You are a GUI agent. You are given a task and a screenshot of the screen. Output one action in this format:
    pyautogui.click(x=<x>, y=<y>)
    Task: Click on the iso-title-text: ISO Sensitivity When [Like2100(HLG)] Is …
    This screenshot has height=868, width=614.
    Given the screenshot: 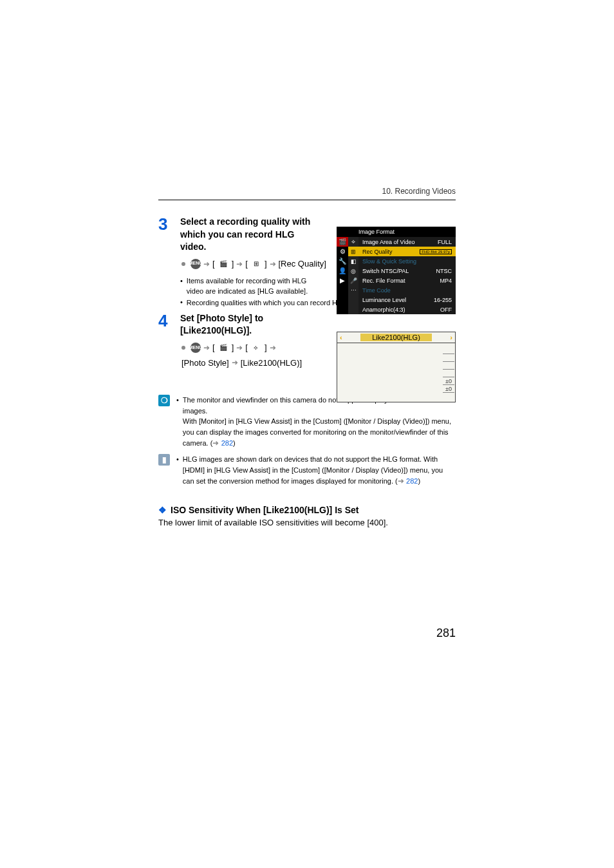 What is the action you would take?
    pyautogui.click(x=265, y=510)
    